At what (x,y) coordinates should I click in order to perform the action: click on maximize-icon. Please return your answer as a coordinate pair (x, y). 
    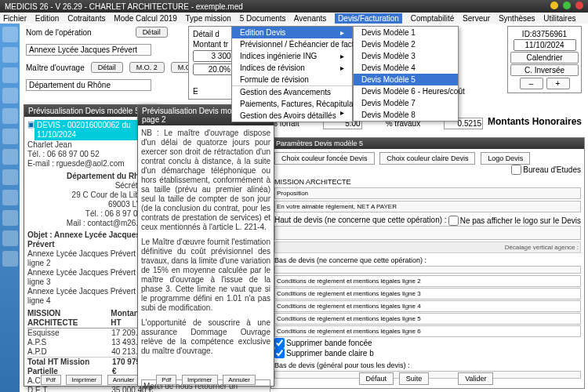
    Looking at the image, I should click on (567, 5).